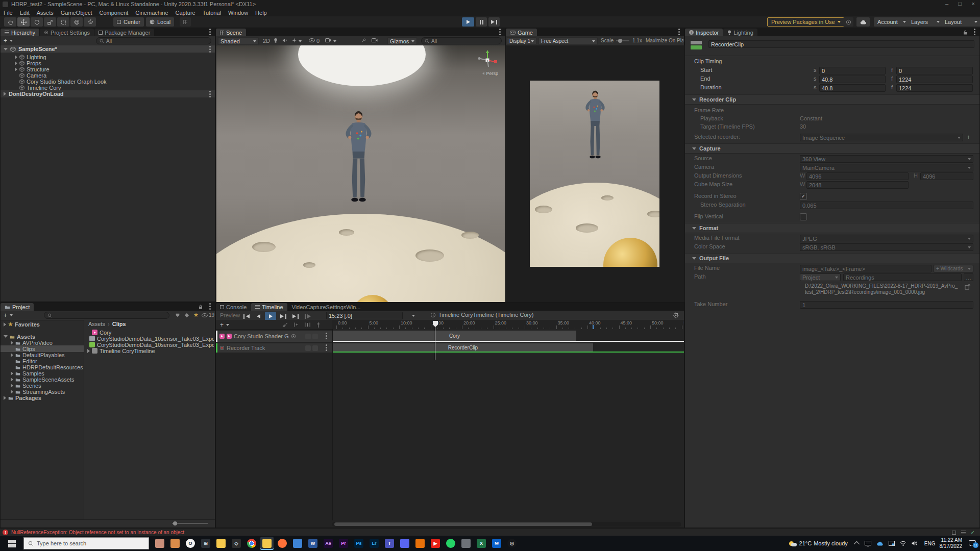 The image size is (980, 551). What do you see at coordinates (361, 173) in the screenshot?
I see `scene-viewport: Persp` at bounding box center [361, 173].